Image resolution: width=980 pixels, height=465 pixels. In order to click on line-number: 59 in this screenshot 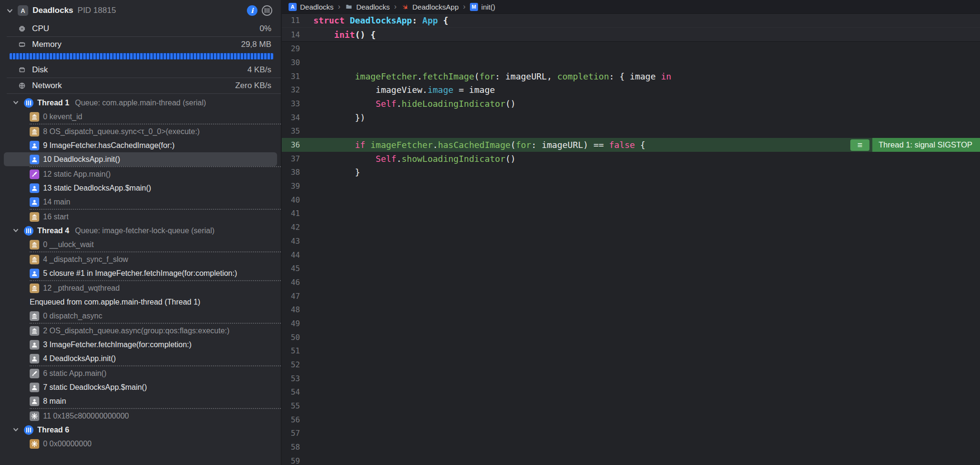, I will do `click(298, 461)`.